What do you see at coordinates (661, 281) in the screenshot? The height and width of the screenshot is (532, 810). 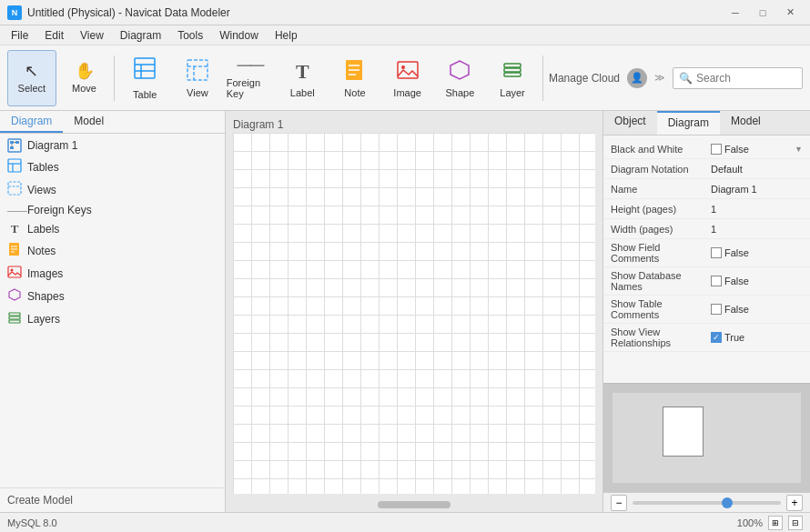 I see `prop-sdn-label: Show Database Names` at bounding box center [661, 281].